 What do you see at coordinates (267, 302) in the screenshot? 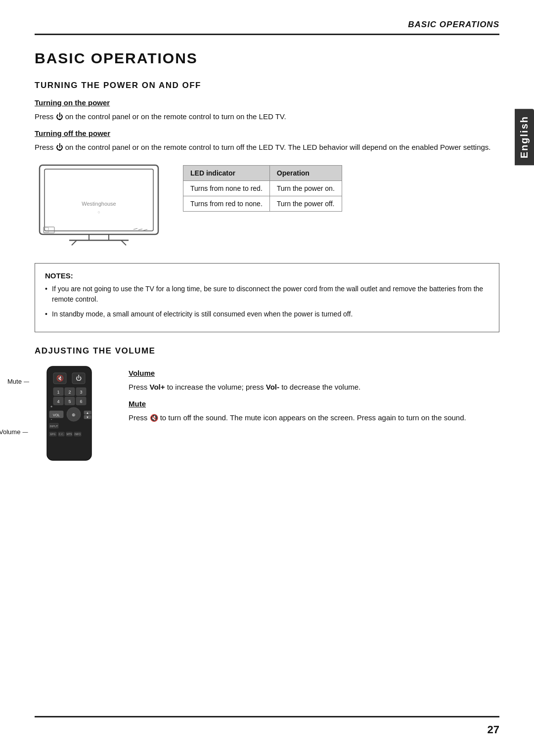
I see `notes-list: If you are not going to use the TV for a…` at bounding box center [267, 302].